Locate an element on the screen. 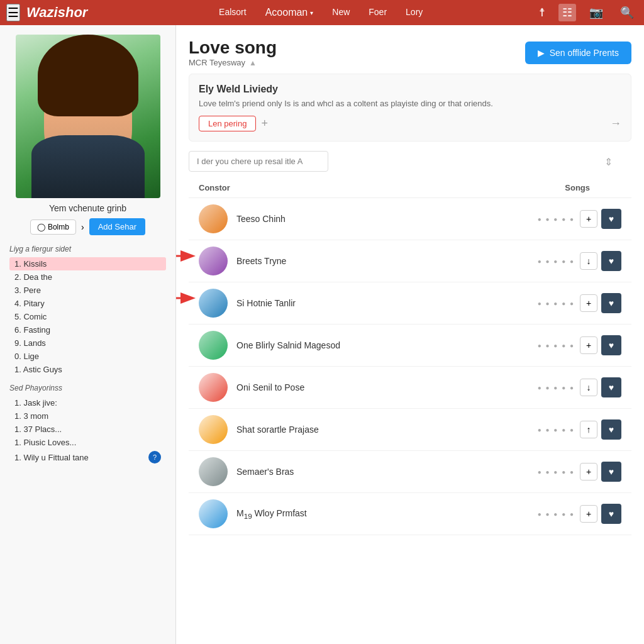 The width and height of the screenshot is (644, 644). col-header-constor: Constor is located at coordinates (372, 187).